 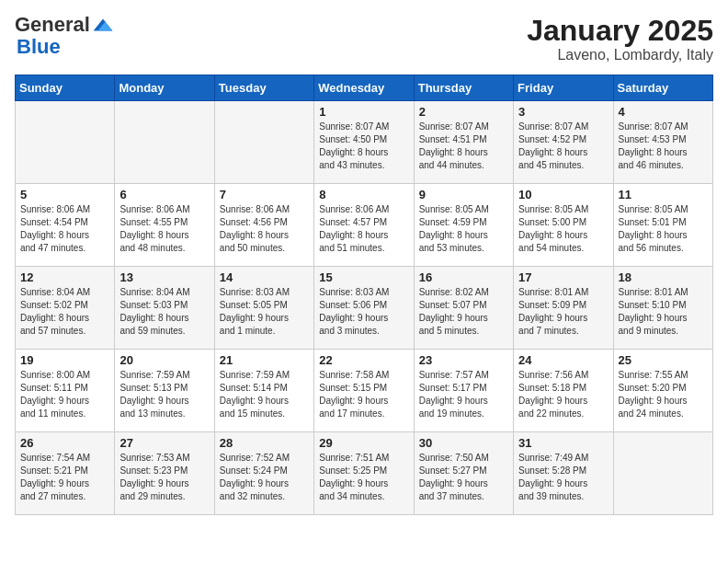 I want to click on calendar-cell: 13Sunrise: 8:04 AM Sunset: 5:03 PM Dayli…, so click(x=165, y=308).